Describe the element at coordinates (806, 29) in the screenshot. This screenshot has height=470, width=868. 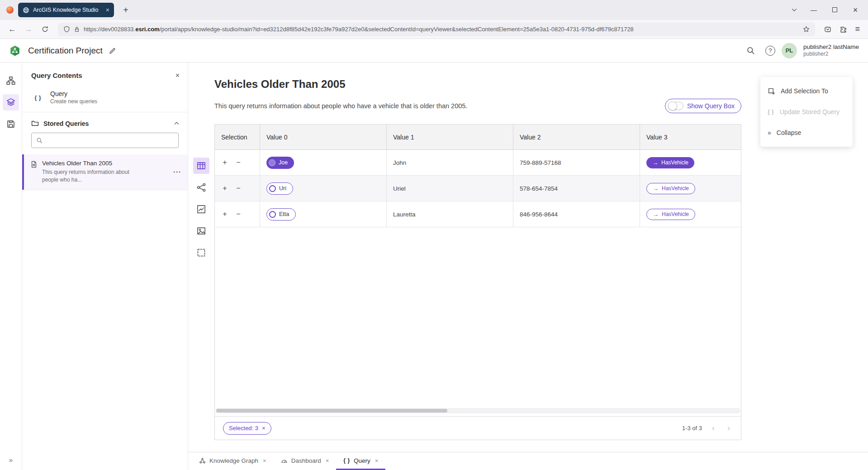
I see `bookmark-star-icon` at that location.